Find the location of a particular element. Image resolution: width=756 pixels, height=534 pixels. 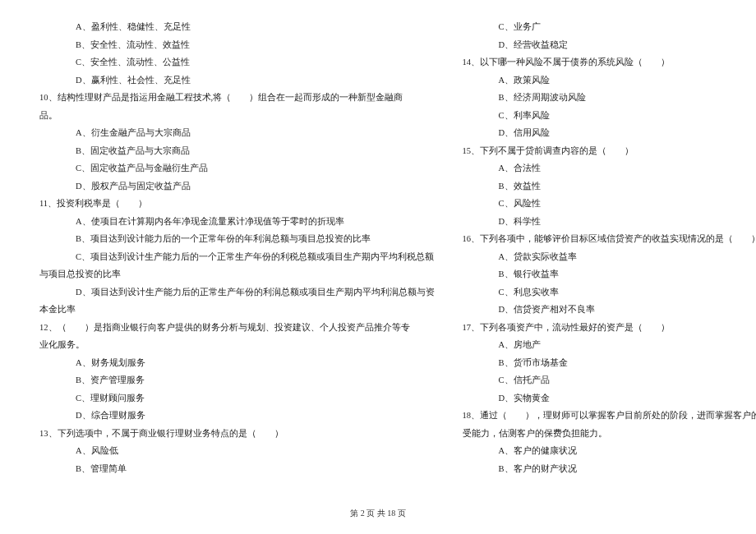

q15-option-c: C、风险性 is located at coordinates (610, 204).